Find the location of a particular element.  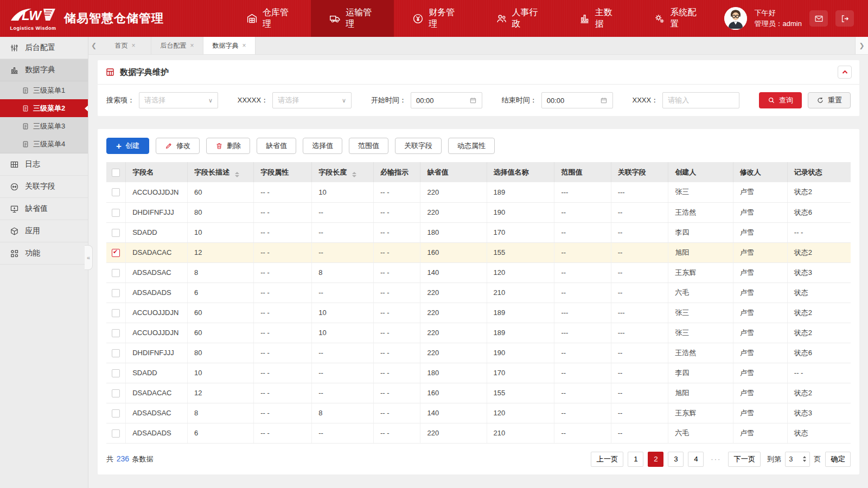

nav-item-transport: 运输管理 is located at coordinates (353, 18).